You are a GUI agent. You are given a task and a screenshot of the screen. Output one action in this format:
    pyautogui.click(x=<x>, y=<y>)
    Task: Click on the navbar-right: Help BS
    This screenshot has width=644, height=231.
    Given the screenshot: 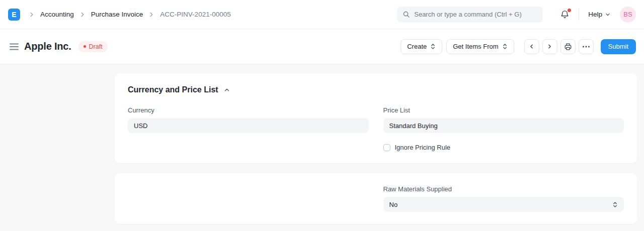 What is the action you would take?
    pyautogui.click(x=516, y=15)
    